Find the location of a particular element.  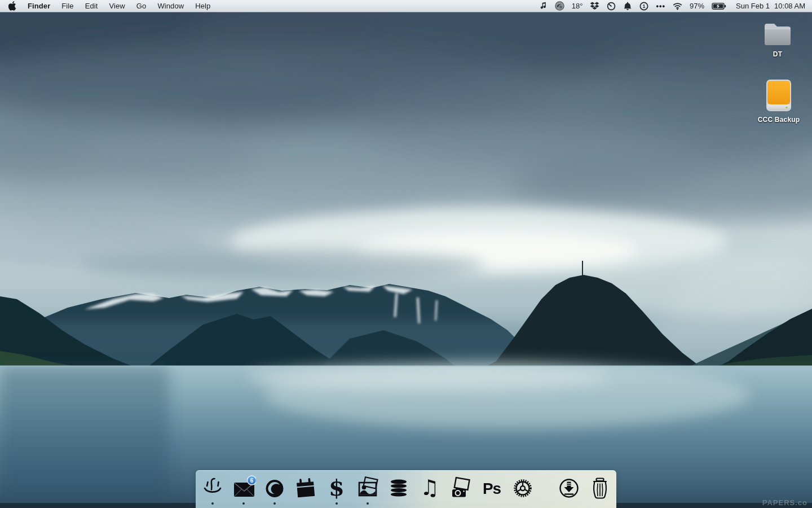

image-capture-icon is located at coordinates (461, 488).